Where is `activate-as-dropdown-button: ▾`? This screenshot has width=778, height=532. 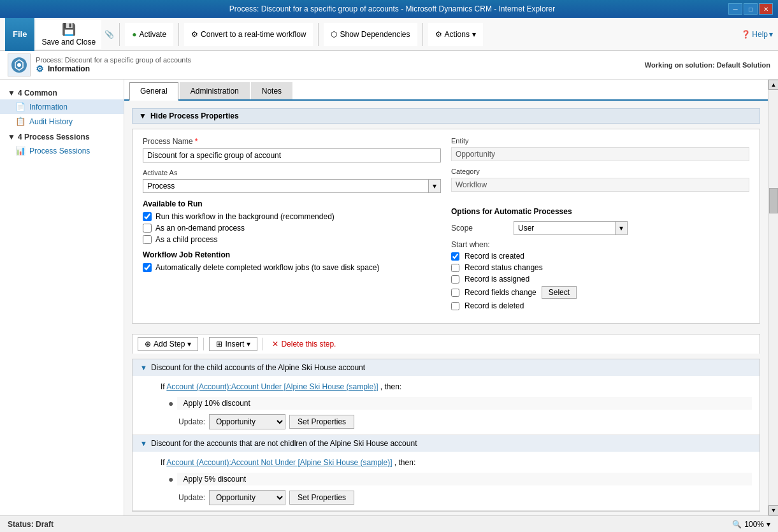 activate-as-dropdown-button: ▾ is located at coordinates (435, 186).